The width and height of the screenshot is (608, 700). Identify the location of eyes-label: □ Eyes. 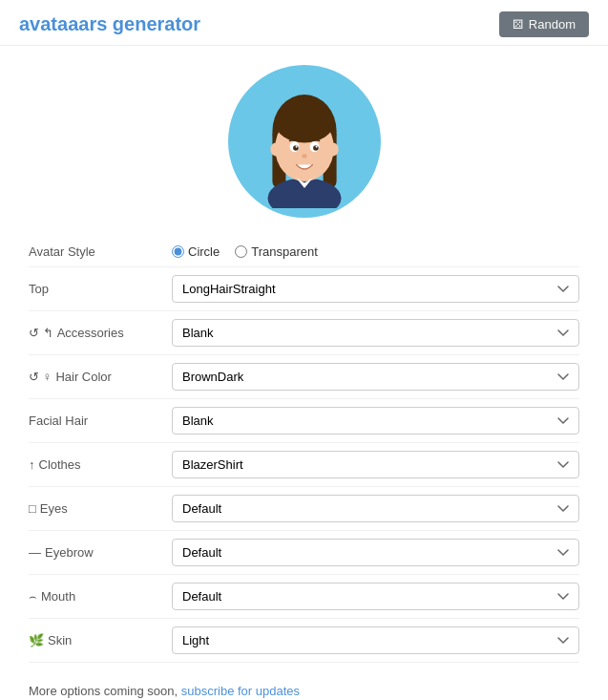
(100, 508).